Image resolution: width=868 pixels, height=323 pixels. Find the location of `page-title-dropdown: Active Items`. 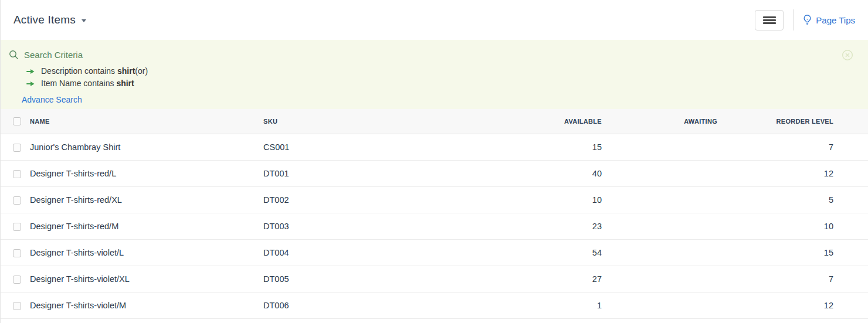

page-title-dropdown: Active Items is located at coordinates (50, 20).